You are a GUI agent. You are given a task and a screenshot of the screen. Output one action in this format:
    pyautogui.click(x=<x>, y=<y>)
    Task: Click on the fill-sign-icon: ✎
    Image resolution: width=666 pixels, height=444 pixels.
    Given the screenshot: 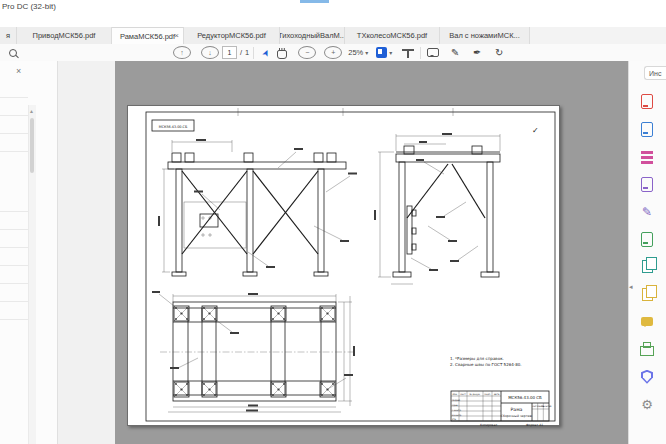 What is the action you would take?
    pyautogui.click(x=647, y=212)
    